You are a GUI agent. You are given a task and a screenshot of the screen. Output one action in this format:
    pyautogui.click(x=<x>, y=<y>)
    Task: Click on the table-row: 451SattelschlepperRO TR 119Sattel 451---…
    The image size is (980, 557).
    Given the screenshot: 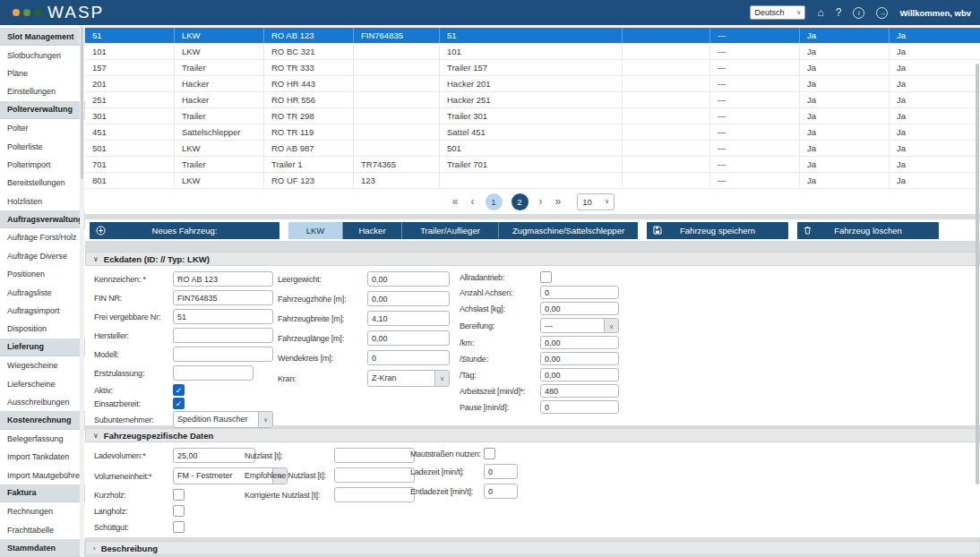 What is the action you would take?
    pyautogui.click(x=532, y=133)
    